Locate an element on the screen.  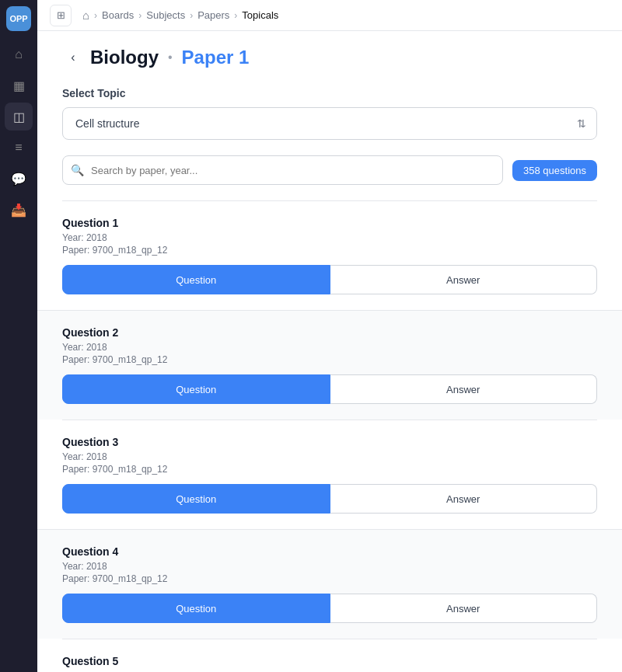
sidebar-icon-home: ⌂ is located at coordinates (19, 54).